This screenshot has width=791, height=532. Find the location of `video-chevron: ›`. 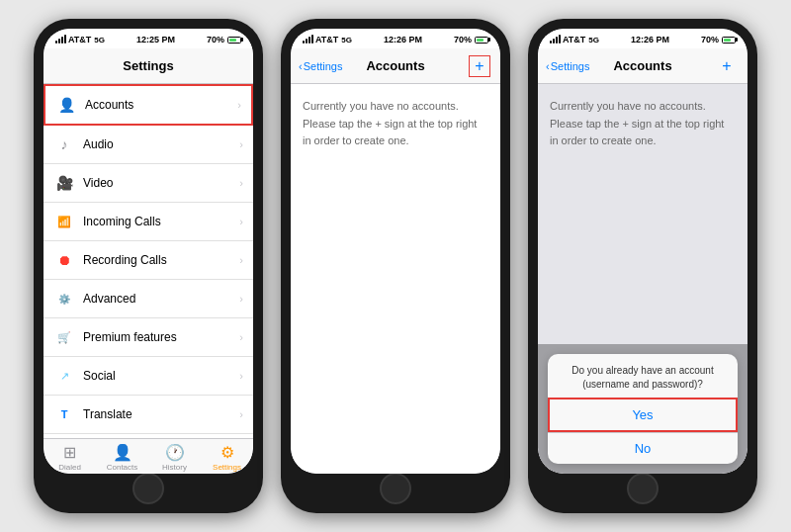

video-chevron: › is located at coordinates (241, 183).